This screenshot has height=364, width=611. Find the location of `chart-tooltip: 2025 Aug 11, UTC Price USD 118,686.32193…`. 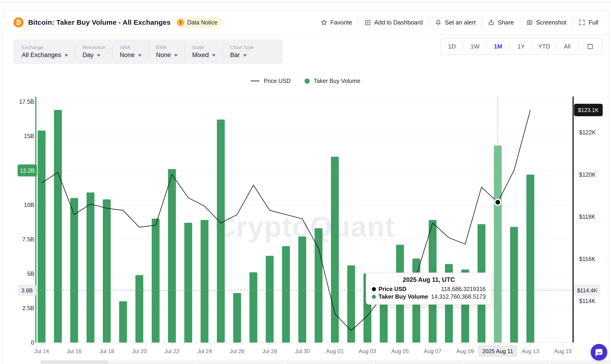

chart-tooltip: 2025 Aug 11, UTC Price USD 118,686.32193… is located at coordinates (429, 288).